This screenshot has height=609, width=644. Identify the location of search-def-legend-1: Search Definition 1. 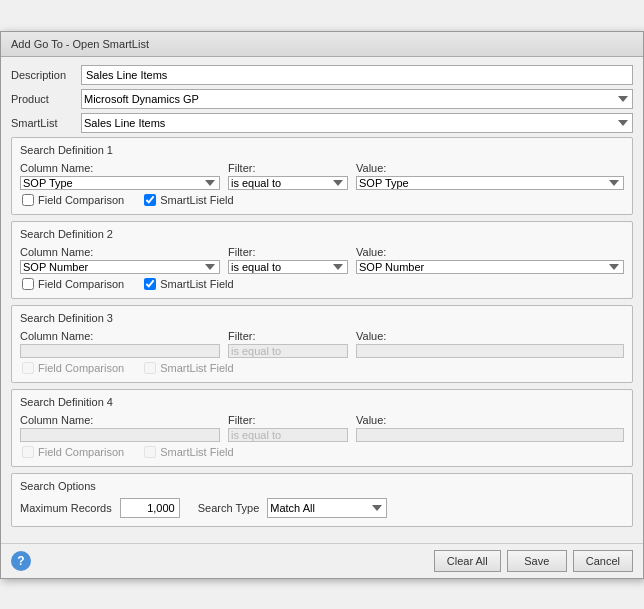
(322, 150).